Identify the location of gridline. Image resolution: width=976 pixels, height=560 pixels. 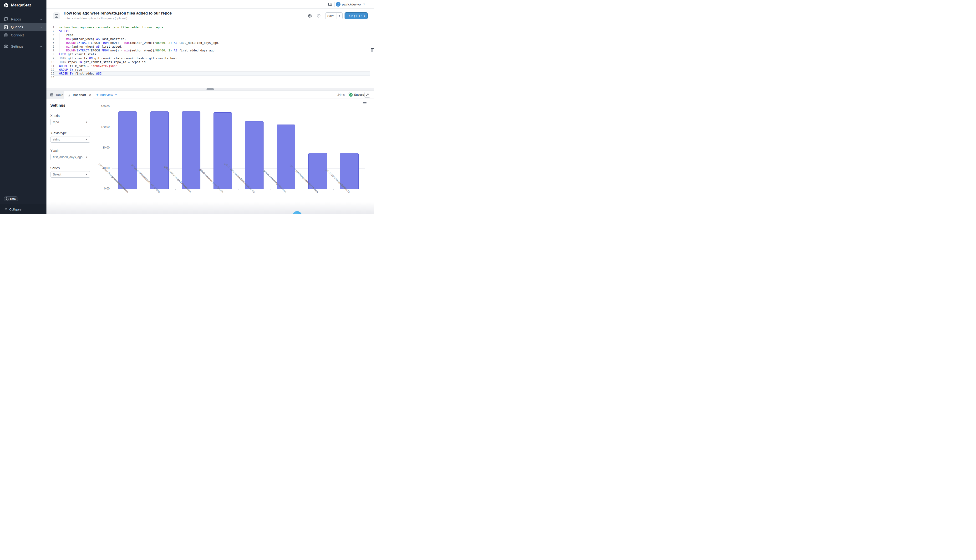
(239, 107).